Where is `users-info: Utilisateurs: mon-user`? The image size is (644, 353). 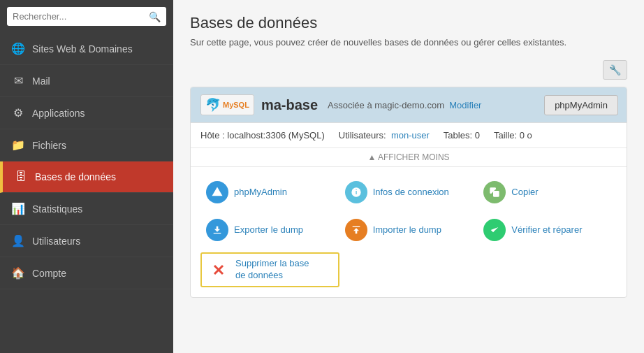 users-info: Utilisateurs: mon-user is located at coordinates (384, 136).